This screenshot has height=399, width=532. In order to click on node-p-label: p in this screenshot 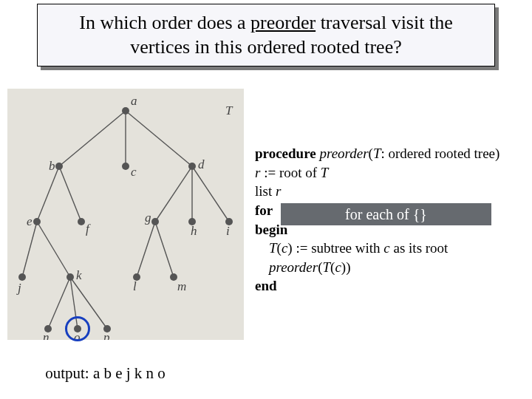, I will do `click(106, 335)`.